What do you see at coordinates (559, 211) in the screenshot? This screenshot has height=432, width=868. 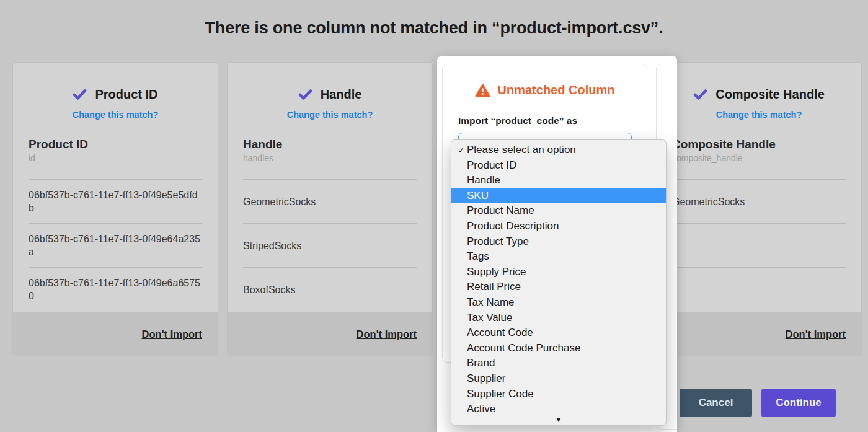 I see `dropdown-option: Product Name` at bounding box center [559, 211].